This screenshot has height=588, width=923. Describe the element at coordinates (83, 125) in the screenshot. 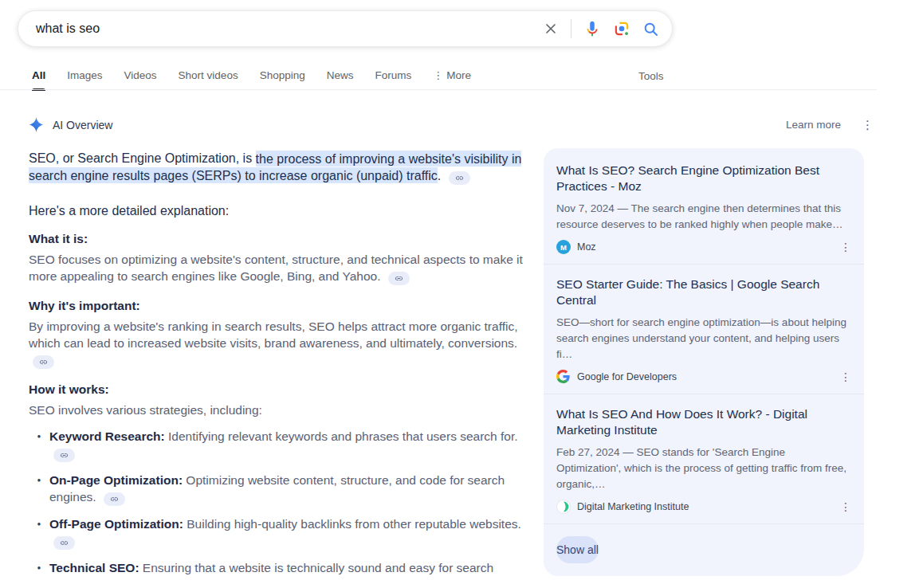

I see `ai-overview-title: AI Overview` at that location.